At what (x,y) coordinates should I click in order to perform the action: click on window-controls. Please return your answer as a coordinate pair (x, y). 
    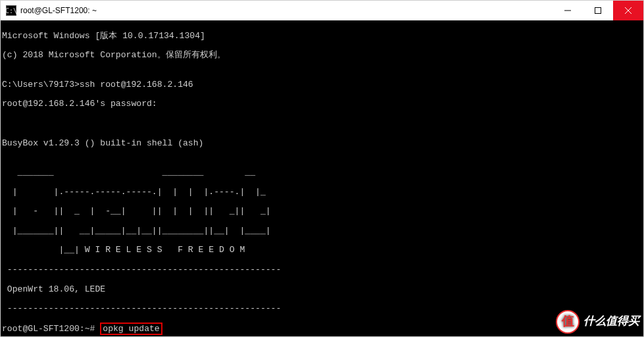
    Looking at the image, I should click on (598, 11).